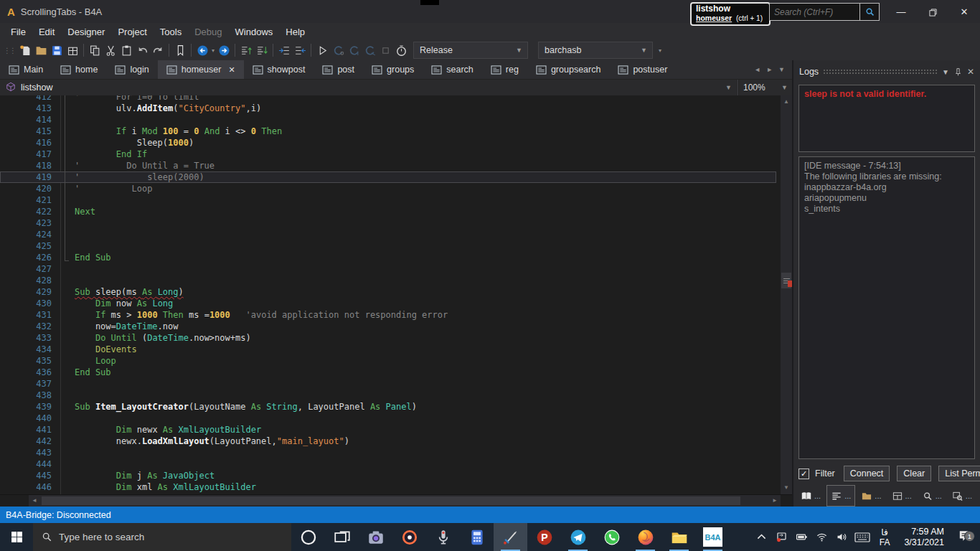 The width and height of the screenshot is (980, 551). Describe the element at coordinates (41, 50) in the screenshot. I see `open-project-icon` at that location.